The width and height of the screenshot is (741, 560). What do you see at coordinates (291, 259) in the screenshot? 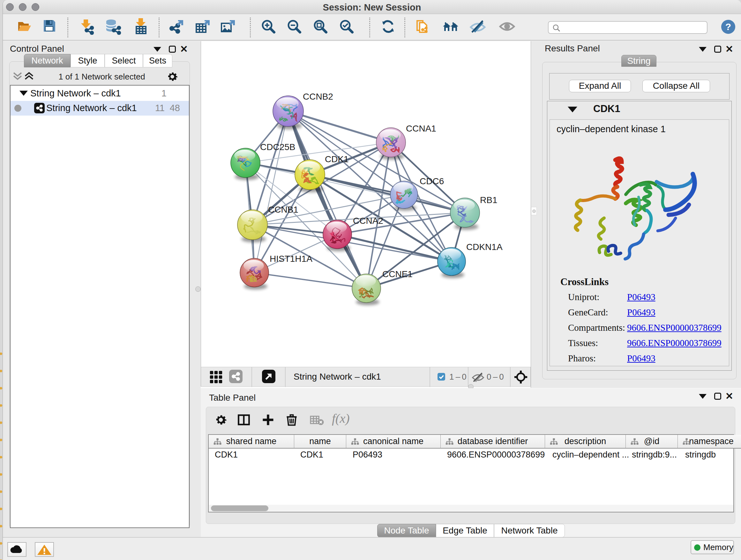
I see `svg-text: HIST1H1A` at bounding box center [291, 259].